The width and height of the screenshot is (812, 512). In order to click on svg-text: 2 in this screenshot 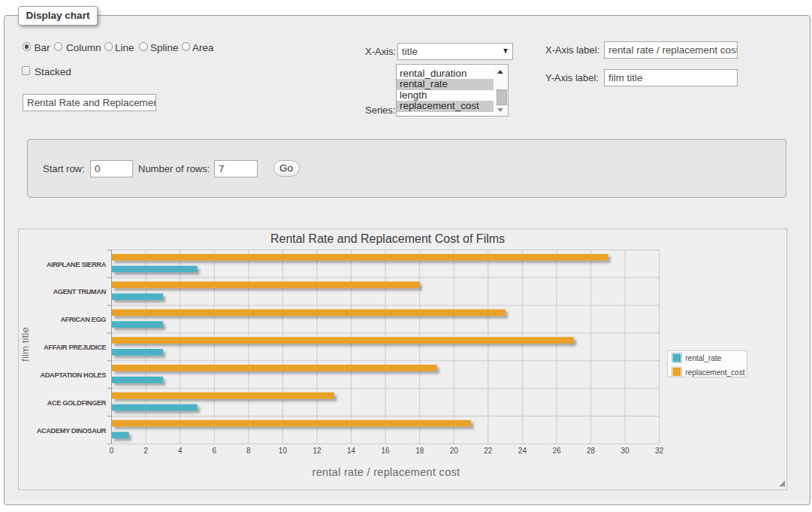, I will do `click(146, 451)`.